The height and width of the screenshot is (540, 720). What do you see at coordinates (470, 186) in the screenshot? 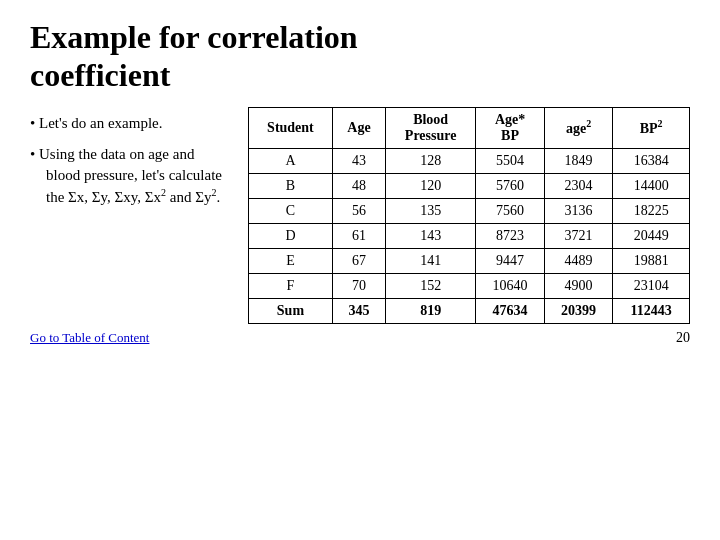
I see `table-row: B481205760230414400` at bounding box center [470, 186].